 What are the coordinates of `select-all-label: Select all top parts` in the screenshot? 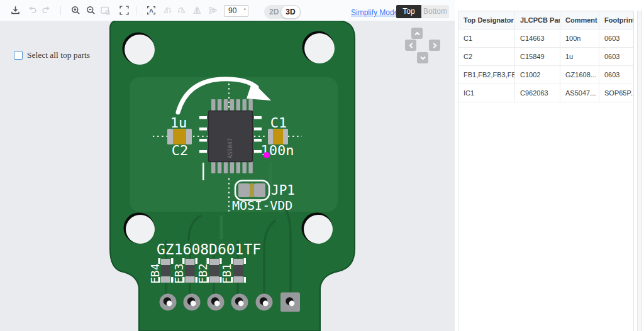 It's located at (58, 55).